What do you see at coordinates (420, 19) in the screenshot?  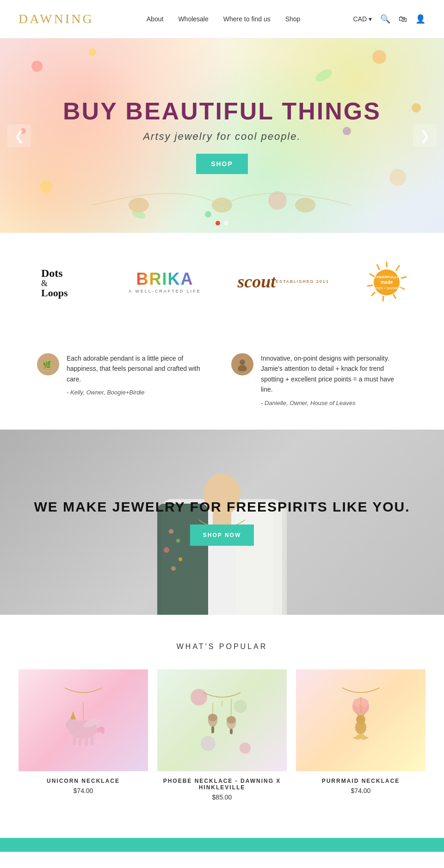 I see `user-icon: 👤` at bounding box center [420, 19].